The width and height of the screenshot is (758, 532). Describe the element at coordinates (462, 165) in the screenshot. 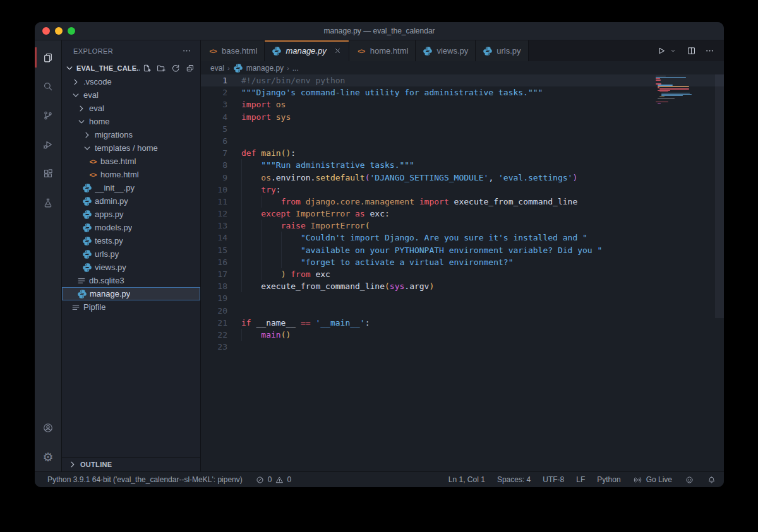

I see `code-line: 8 """Run administrative tasks."""` at that location.